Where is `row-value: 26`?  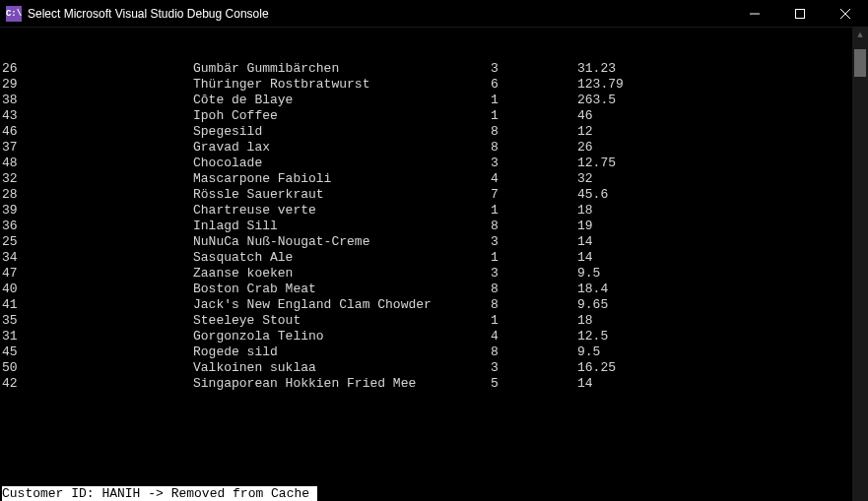
row-value: 26 is located at coordinates (585, 148).